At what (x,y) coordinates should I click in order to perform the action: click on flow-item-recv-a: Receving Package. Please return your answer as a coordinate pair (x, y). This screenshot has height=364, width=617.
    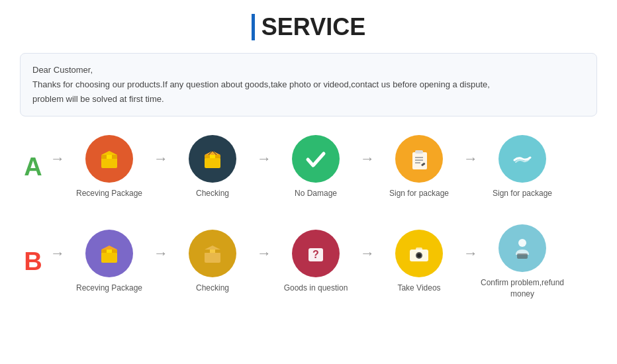
    Looking at the image, I should click on (109, 167).